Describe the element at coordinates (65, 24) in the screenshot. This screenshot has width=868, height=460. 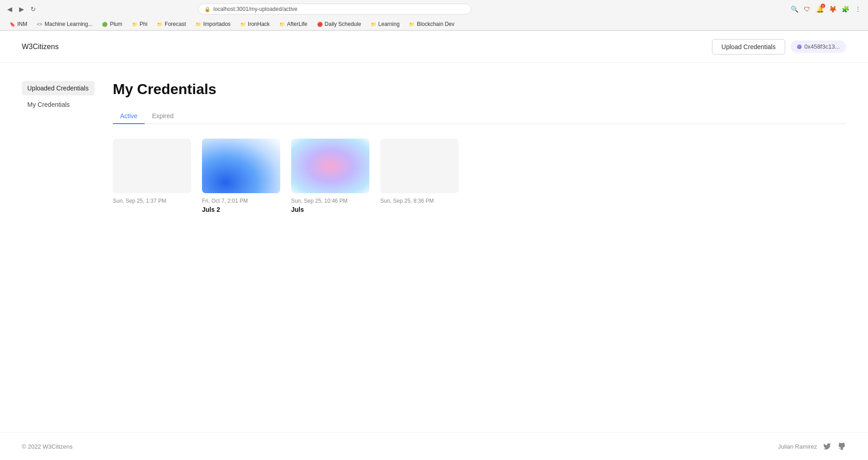
I see `bookmark-ml: <> Machine Learning...` at that location.